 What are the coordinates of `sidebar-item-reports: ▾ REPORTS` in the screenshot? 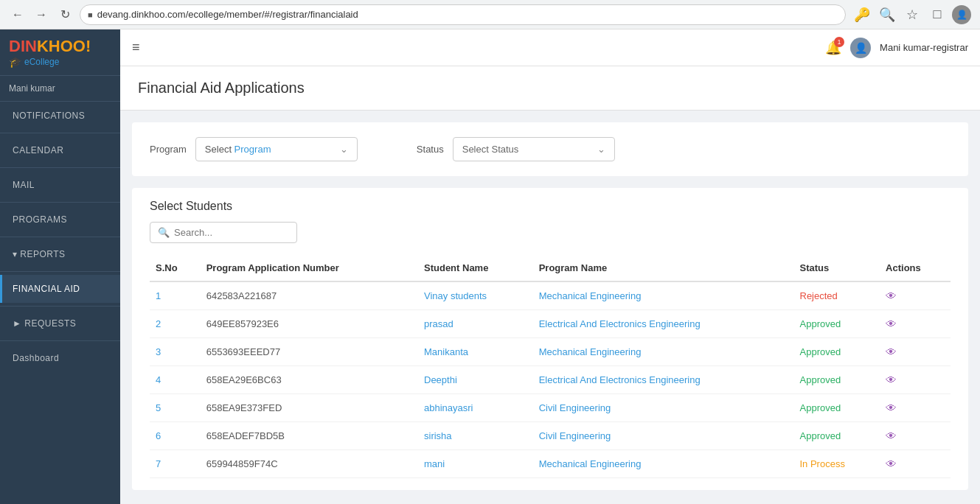 It's located at (60, 254).